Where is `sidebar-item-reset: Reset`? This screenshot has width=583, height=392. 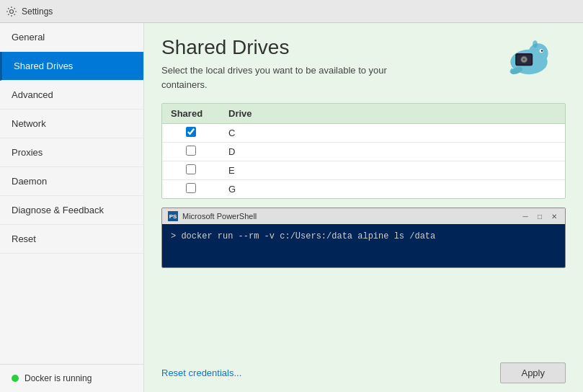
sidebar-item-reset: Reset is located at coordinates (72, 239).